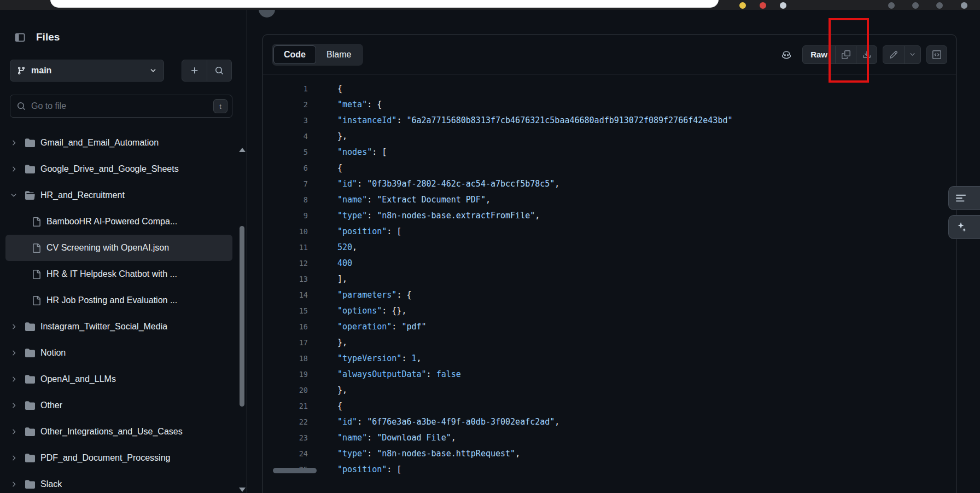 This screenshot has height=493, width=980. Describe the element at coordinates (285, 200) in the screenshot. I see `line-number: 8` at that location.